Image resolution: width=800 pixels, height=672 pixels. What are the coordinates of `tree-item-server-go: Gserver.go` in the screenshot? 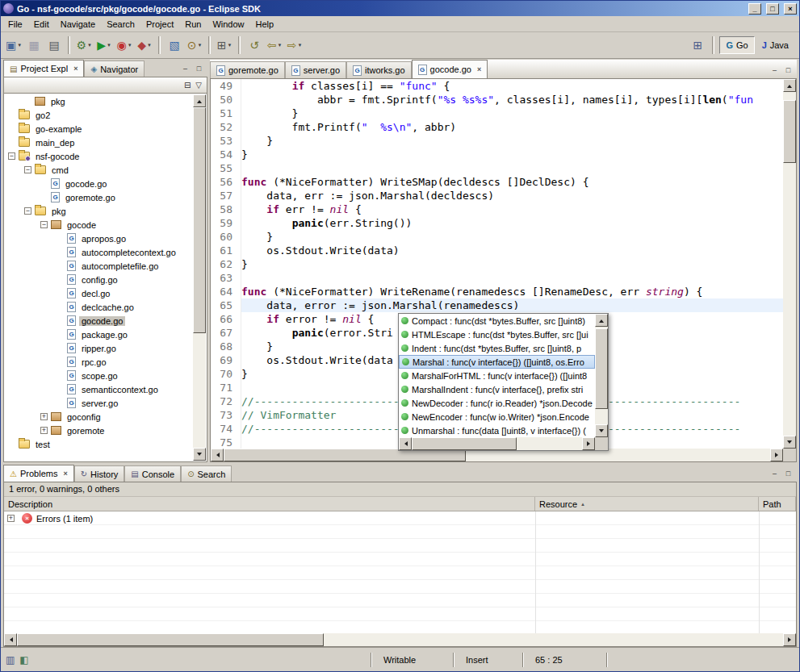 It's located at (98, 403).